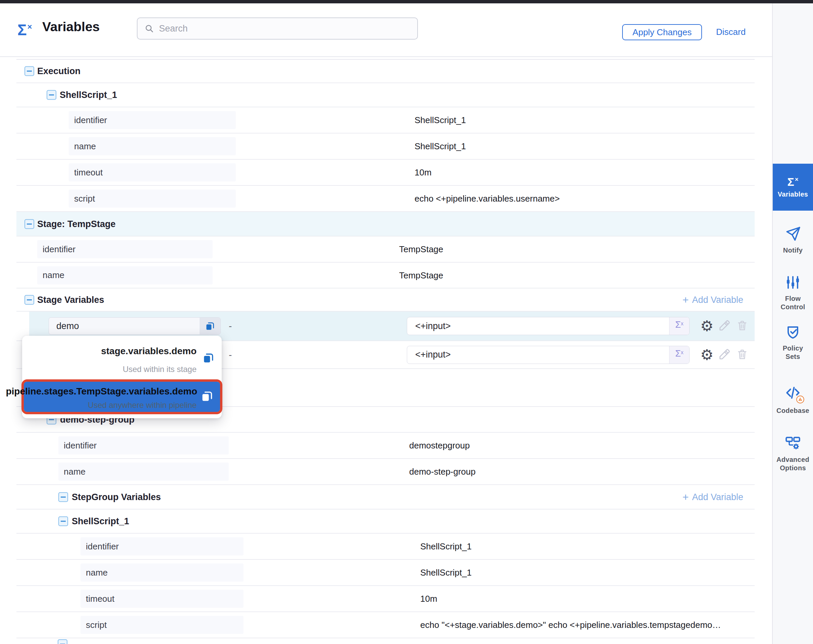 Image resolution: width=813 pixels, height=644 pixels. Describe the element at coordinates (385, 173) in the screenshot. I see `table-row: timeout 10m` at that location.